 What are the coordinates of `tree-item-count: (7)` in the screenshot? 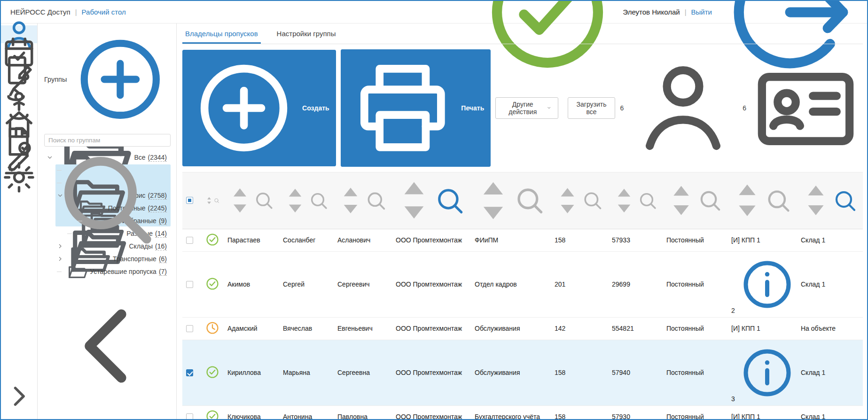 It's located at (163, 272).